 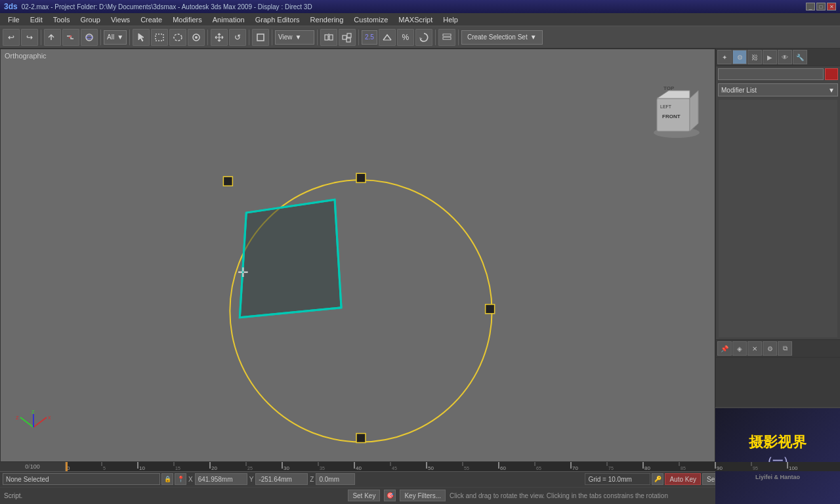 What do you see at coordinates (312, 479) in the screenshot?
I see `z-label: Z` at bounding box center [312, 479].